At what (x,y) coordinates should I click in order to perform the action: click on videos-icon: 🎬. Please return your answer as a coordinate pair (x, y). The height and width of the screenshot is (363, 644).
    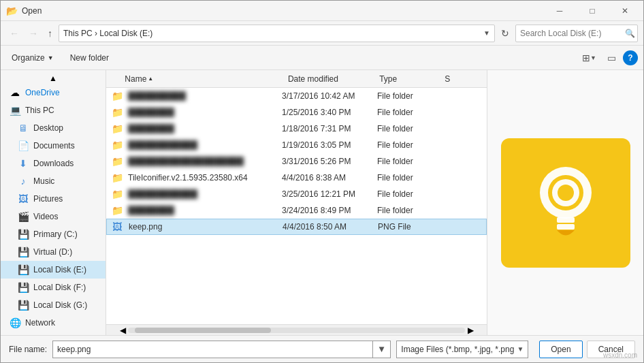
    Looking at the image, I should click on (23, 217).